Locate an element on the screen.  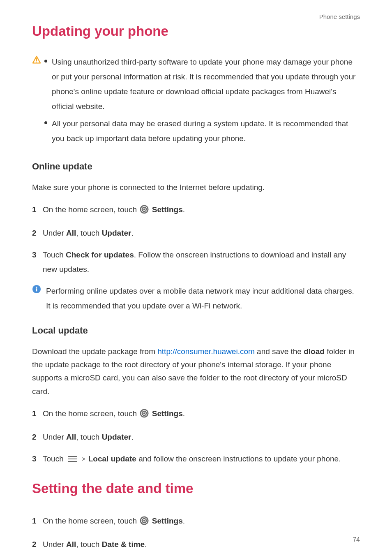
step-2-datetime: 2 Under All, touch Date & time. is located at coordinates (196, 544).